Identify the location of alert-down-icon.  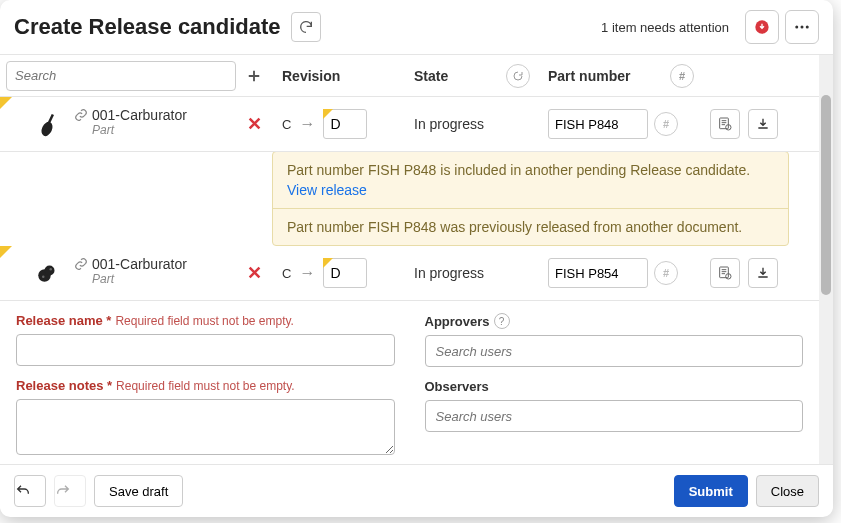
(762, 27).